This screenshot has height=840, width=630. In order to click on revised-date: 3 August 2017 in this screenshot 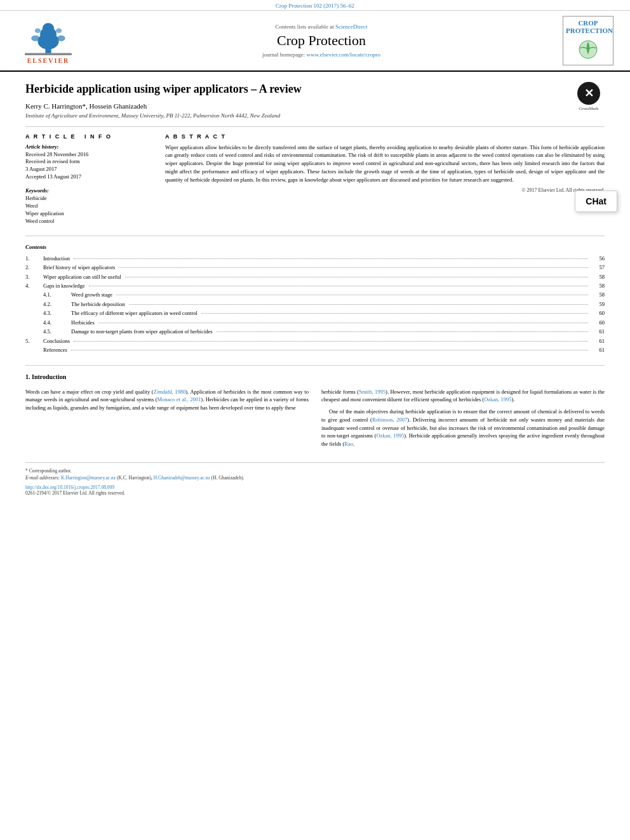, I will do `click(89, 170)`.